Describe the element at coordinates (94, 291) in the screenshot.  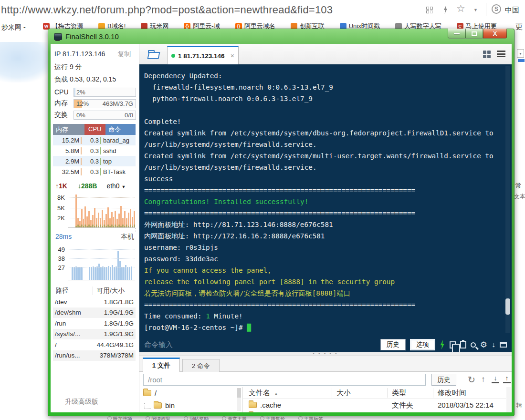
I see `disk-table-header: 路径 可用/大小` at that location.